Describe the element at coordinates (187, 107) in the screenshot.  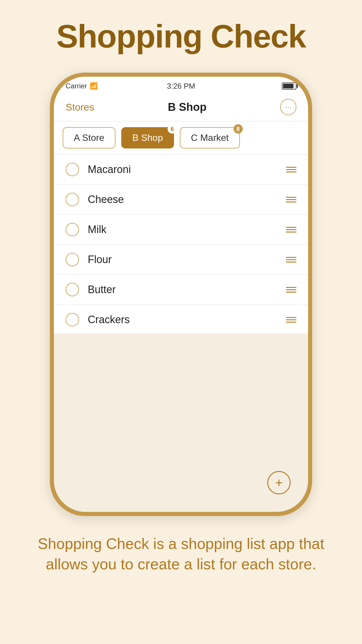
I see `nav-title: B Shop` at that location.